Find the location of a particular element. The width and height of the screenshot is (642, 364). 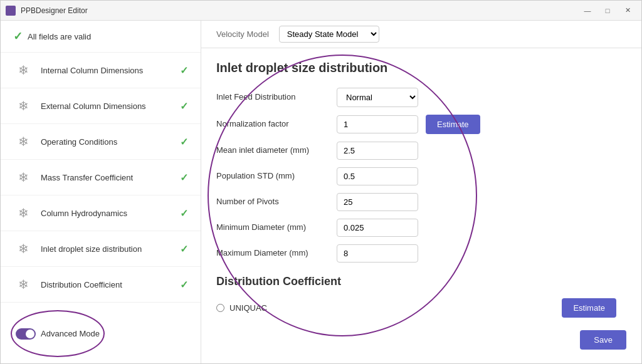

internal-column-icon: ❄ is located at coordinates (23, 70).